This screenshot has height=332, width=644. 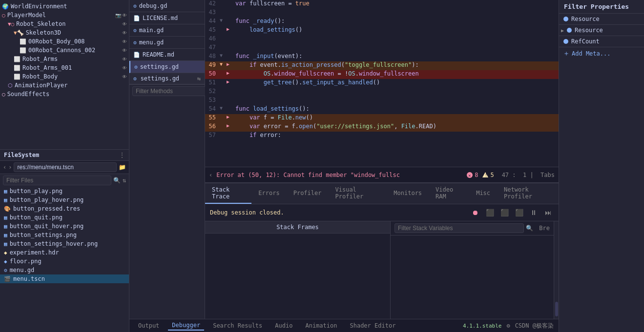 I want to click on error-count: ✕ 8, so click(x=472, y=175).